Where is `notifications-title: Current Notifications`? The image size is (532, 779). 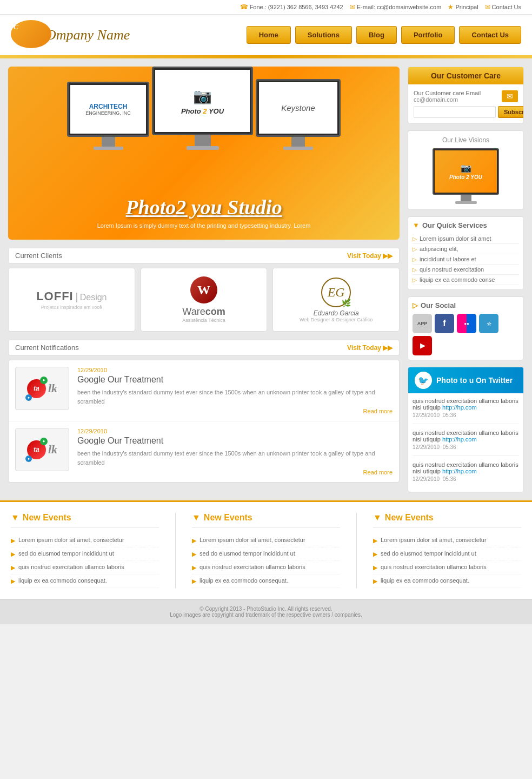 notifications-title: Current Notifications is located at coordinates (47, 347).